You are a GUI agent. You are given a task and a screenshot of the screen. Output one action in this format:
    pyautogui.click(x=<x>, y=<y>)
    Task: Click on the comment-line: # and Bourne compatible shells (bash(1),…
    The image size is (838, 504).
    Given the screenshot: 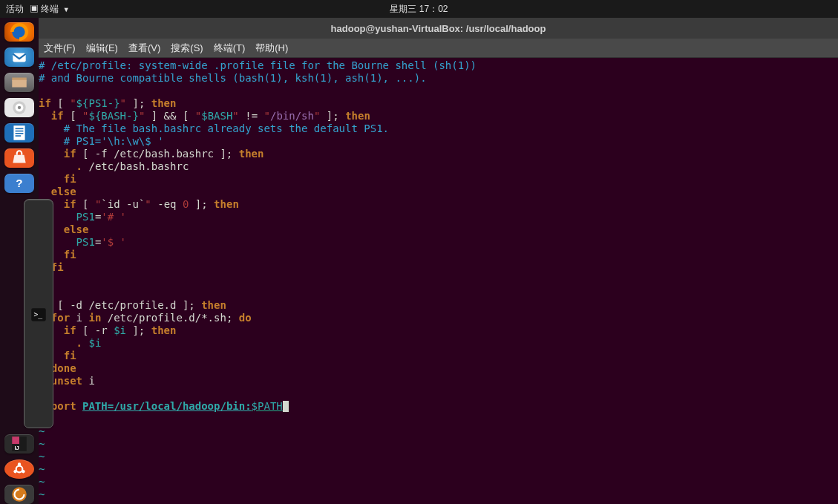 What is the action you would take?
    pyautogui.click(x=233, y=78)
    